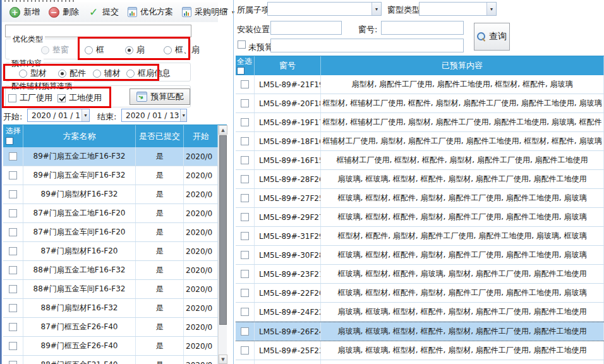 This screenshot has width=604, height=364. Describe the element at coordinates (111, 327) in the screenshot. I see `plan-row: 87#门框五金F26-F40 是 2020/0` at that location.